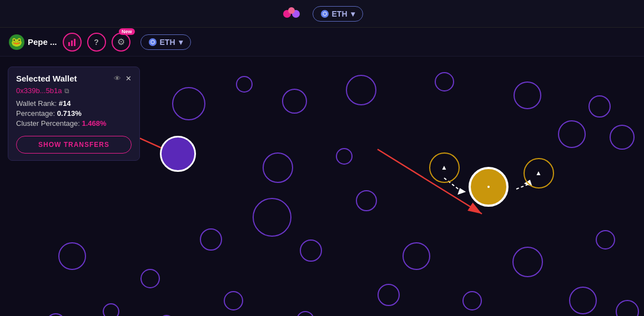 The width and height of the screenshot is (644, 316). Describe the element at coordinates (489, 187) in the screenshot. I see `bubble-b17` at that location.